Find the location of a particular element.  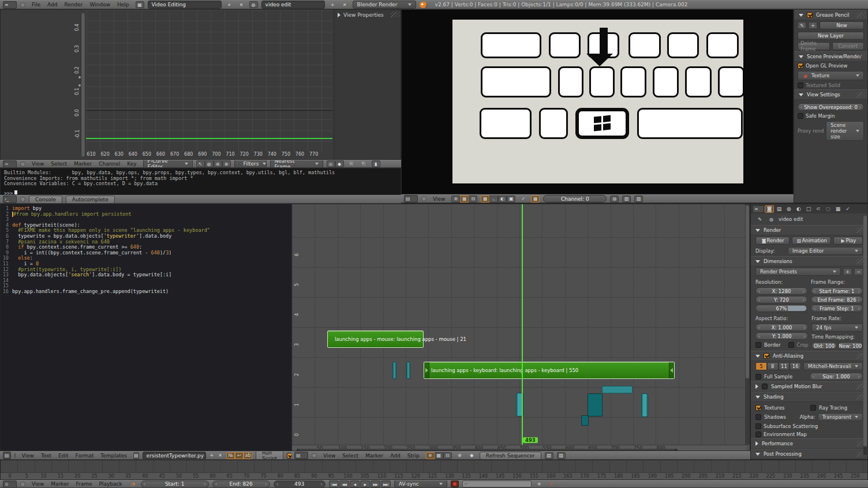

show-overexposed-slider: Show Overexposed: 0 is located at coordinates (831, 107).